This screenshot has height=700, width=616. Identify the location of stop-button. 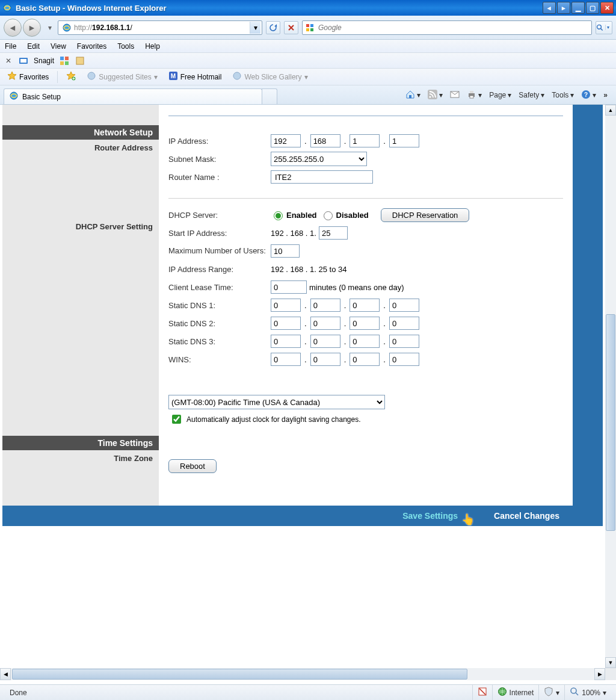
(291, 28).